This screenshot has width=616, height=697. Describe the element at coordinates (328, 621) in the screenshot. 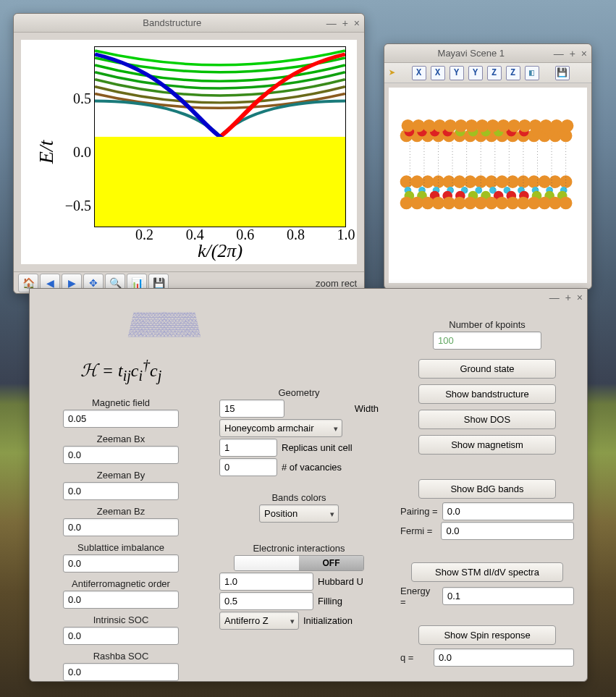

I see `initialization-label: Initialization` at that location.